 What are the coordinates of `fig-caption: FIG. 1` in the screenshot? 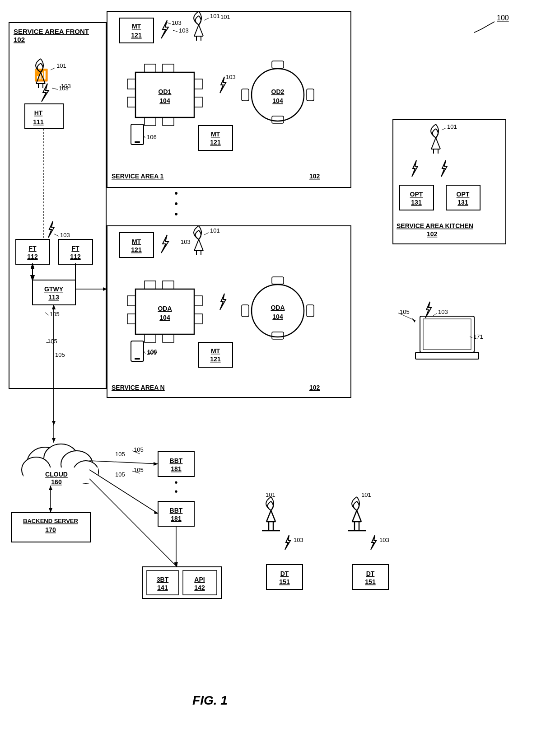 It's located at (210, 700).